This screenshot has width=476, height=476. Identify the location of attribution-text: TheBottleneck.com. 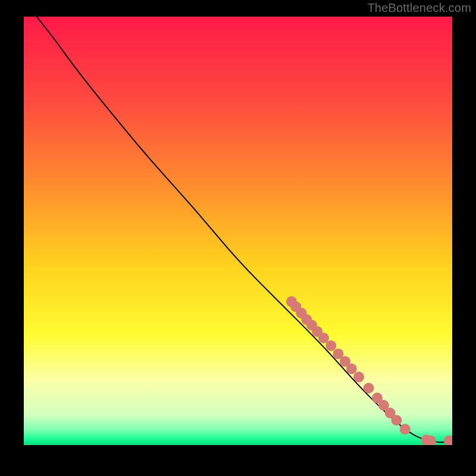
(419, 8).